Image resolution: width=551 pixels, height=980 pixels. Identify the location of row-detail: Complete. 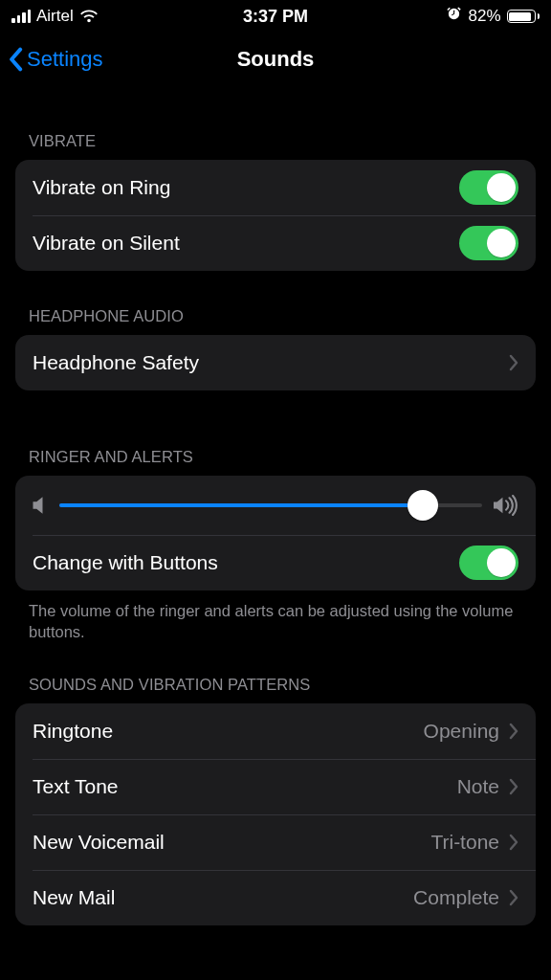
(461, 898).